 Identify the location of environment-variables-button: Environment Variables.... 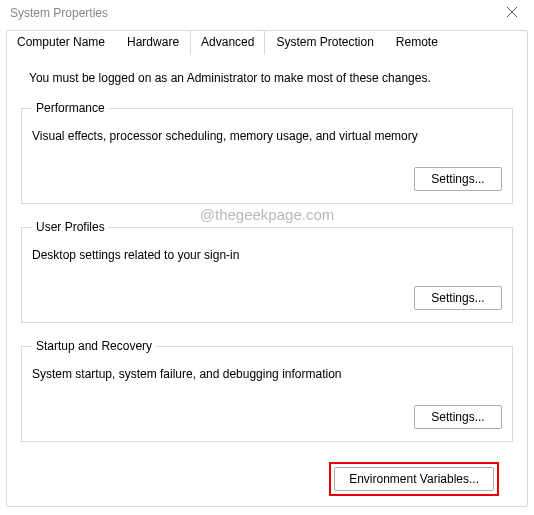
(414, 479).